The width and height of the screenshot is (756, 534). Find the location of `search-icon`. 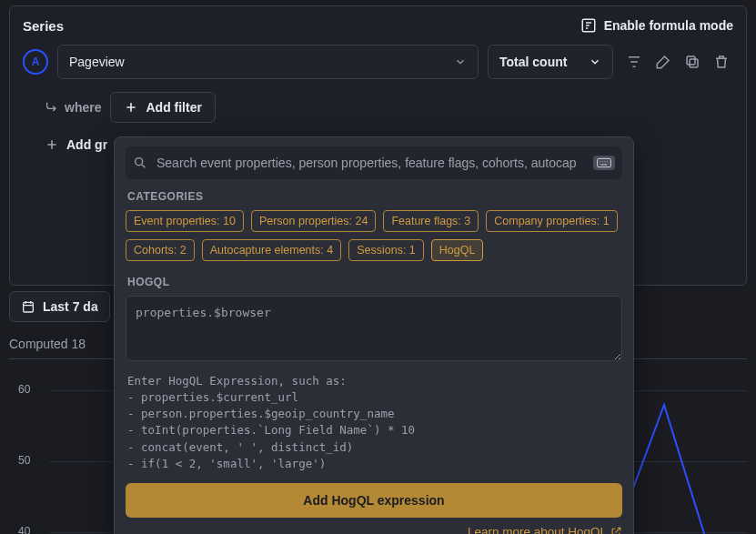

search-icon is located at coordinates (140, 163).